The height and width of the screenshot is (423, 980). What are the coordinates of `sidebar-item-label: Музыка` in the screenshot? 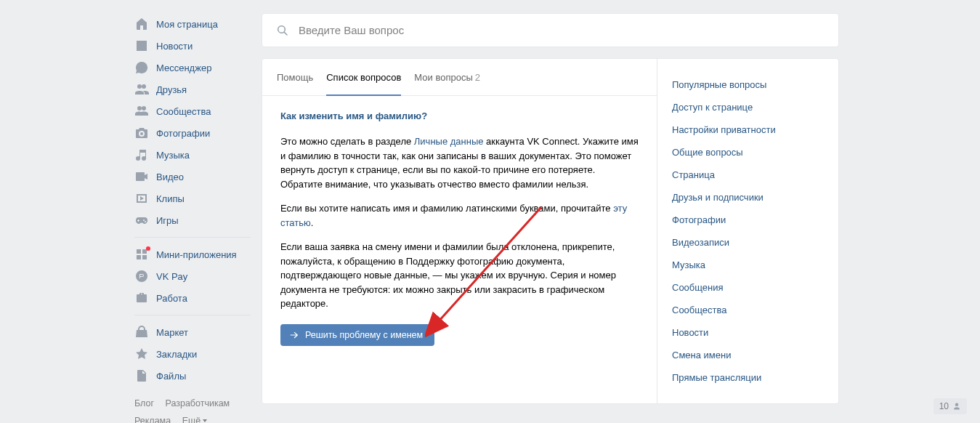 It's located at (173, 156).